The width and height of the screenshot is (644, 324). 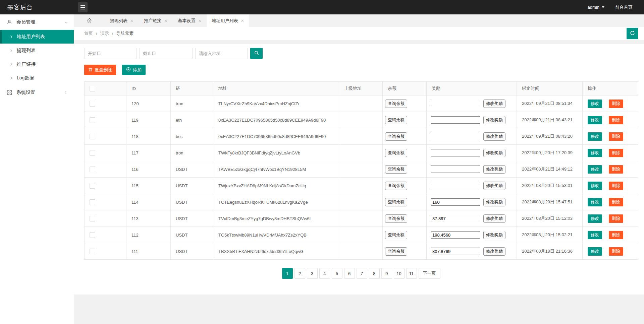 I want to click on search-button, so click(x=256, y=54).